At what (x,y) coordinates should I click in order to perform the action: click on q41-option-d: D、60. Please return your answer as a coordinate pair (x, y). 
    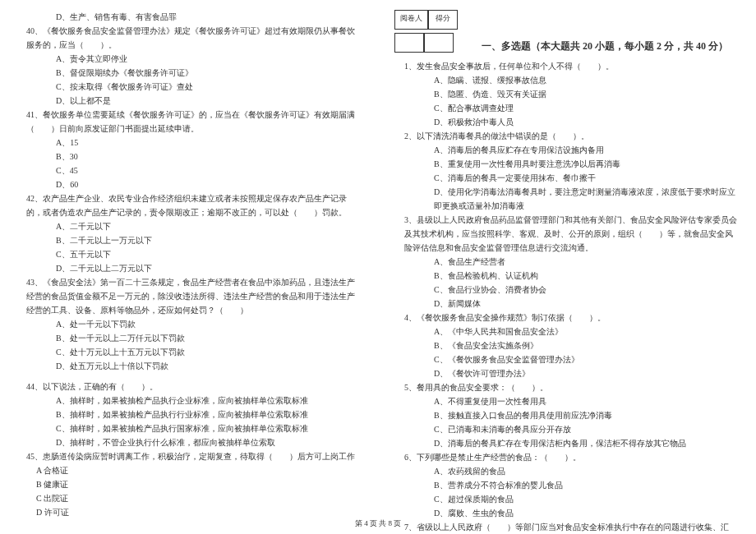
    Looking at the image, I should click on (189, 184).